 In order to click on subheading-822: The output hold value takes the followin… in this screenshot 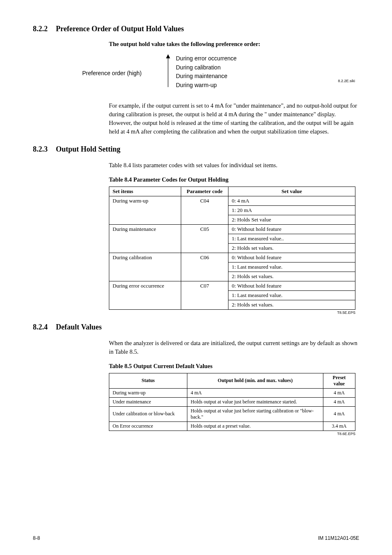, I will do `click(234, 44)`.